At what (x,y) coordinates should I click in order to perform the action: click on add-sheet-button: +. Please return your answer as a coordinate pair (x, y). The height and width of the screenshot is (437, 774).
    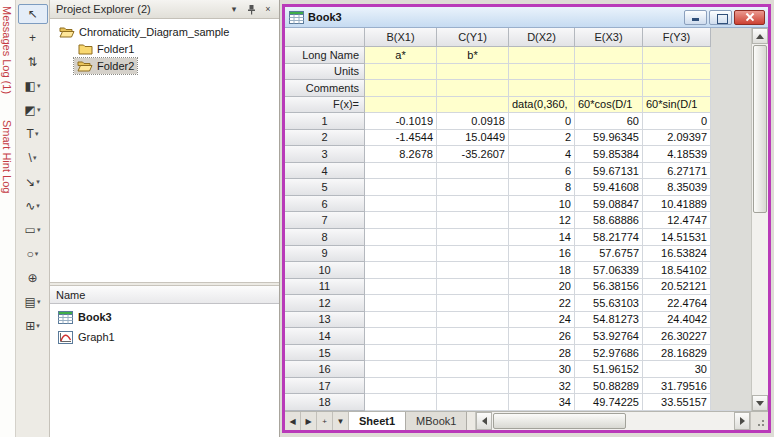
    Looking at the image, I should click on (325, 421).